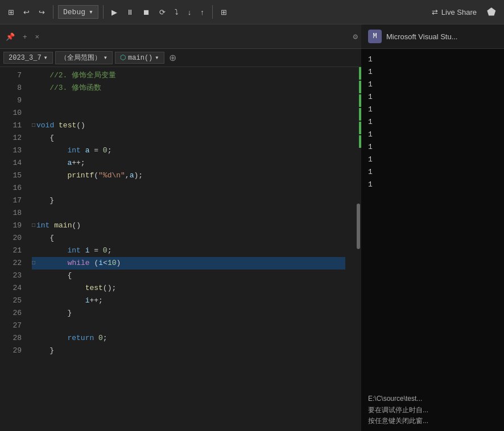 This screenshot has width=504, height=431. I want to click on tab-add-button: +, so click(25, 36).